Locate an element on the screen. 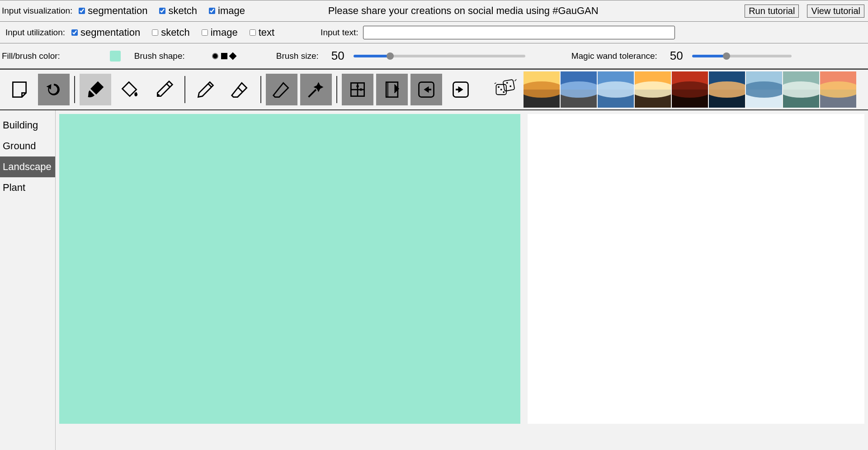  toolbar is located at coordinates (434, 90).